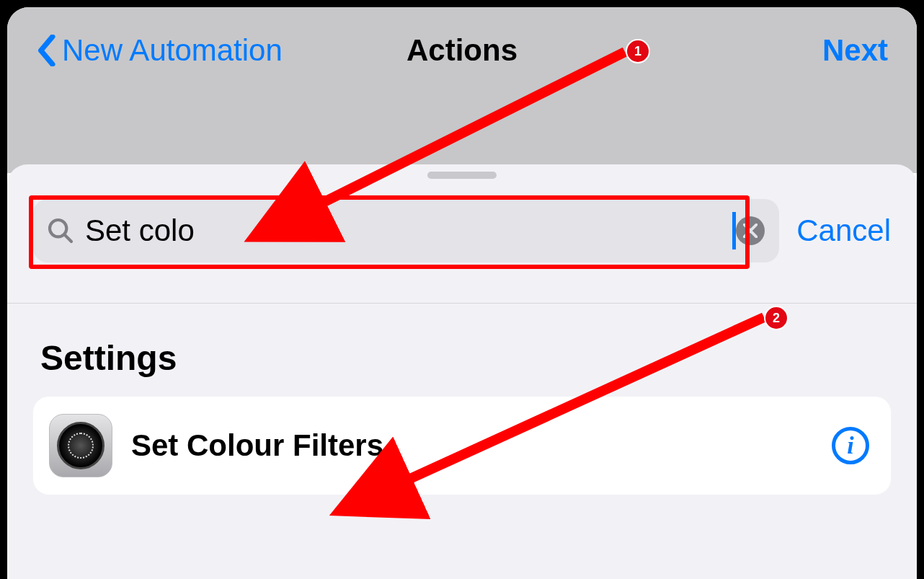 The width and height of the screenshot is (924, 579). What do you see at coordinates (46, 50) in the screenshot?
I see `chevron-left-icon` at bounding box center [46, 50].